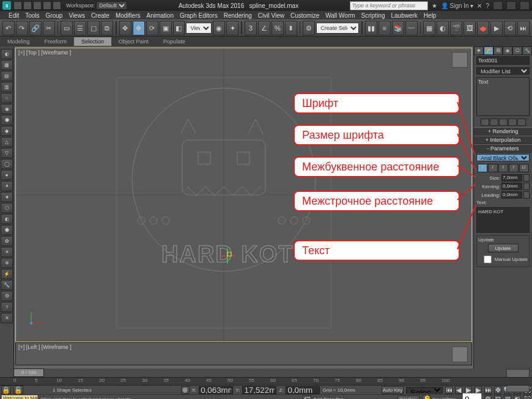 The image size is (532, 399). I want to click on leftbar-btn-16: ⬢, so click(7, 230).